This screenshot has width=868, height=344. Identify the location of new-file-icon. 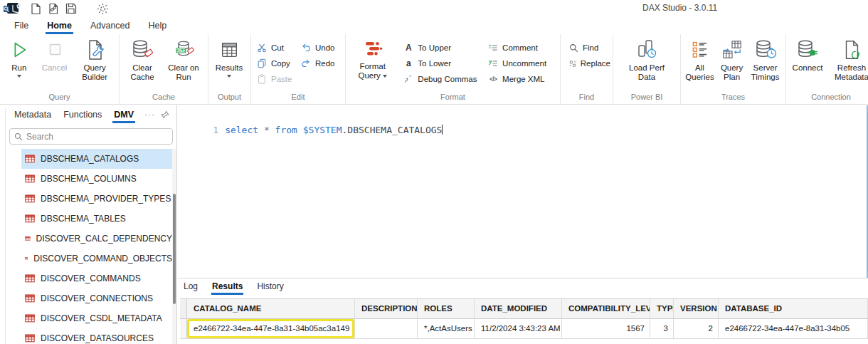
(36, 9).